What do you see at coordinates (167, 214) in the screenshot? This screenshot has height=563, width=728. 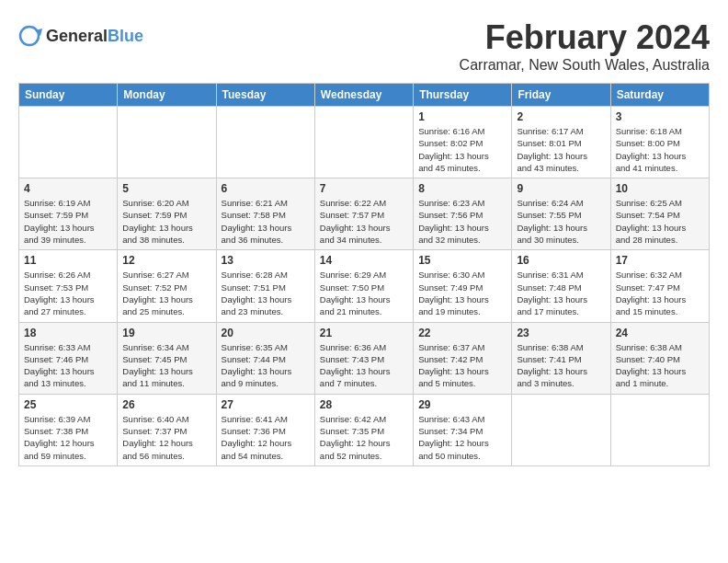 I see `calendar-day-cell: 5Sunrise: 6:20 AM Sunset: 7:59 PM Daylig…` at bounding box center [167, 214].